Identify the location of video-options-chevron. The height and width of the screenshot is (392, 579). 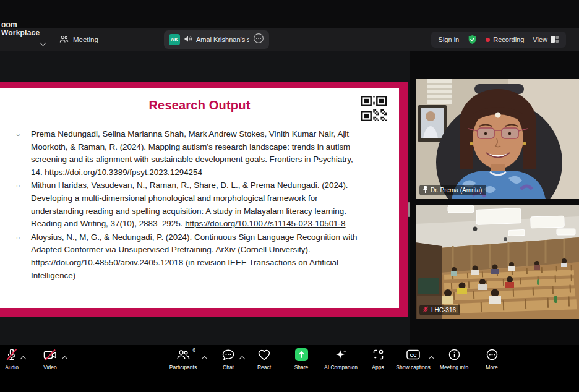
(64, 358).